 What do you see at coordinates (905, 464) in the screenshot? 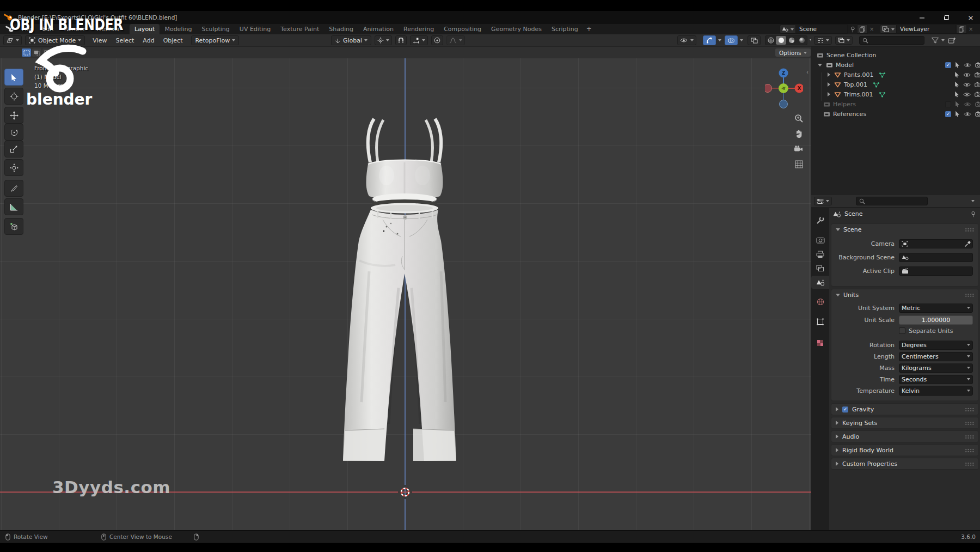
I see `custom-properties-panel: Custom Properties` at bounding box center [905, 464].